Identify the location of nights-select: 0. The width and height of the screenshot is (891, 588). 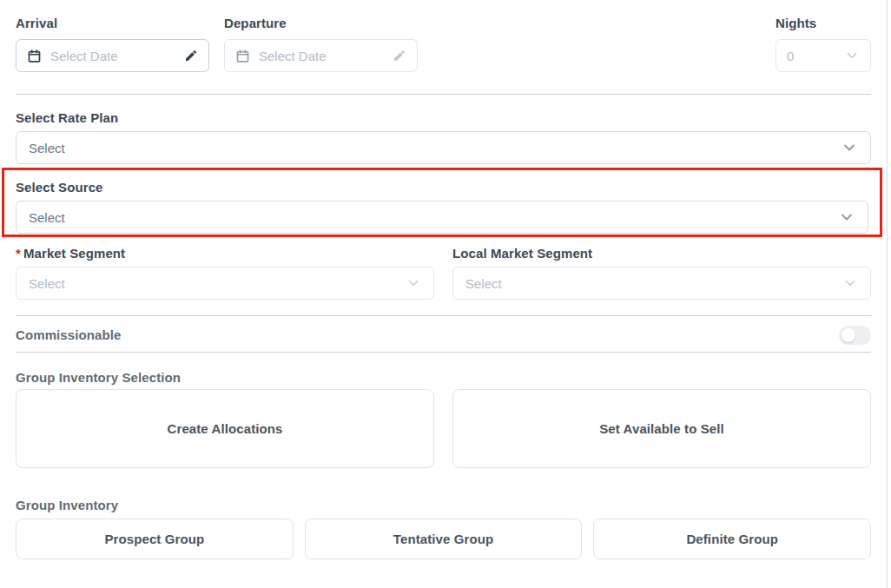
(823, 56).